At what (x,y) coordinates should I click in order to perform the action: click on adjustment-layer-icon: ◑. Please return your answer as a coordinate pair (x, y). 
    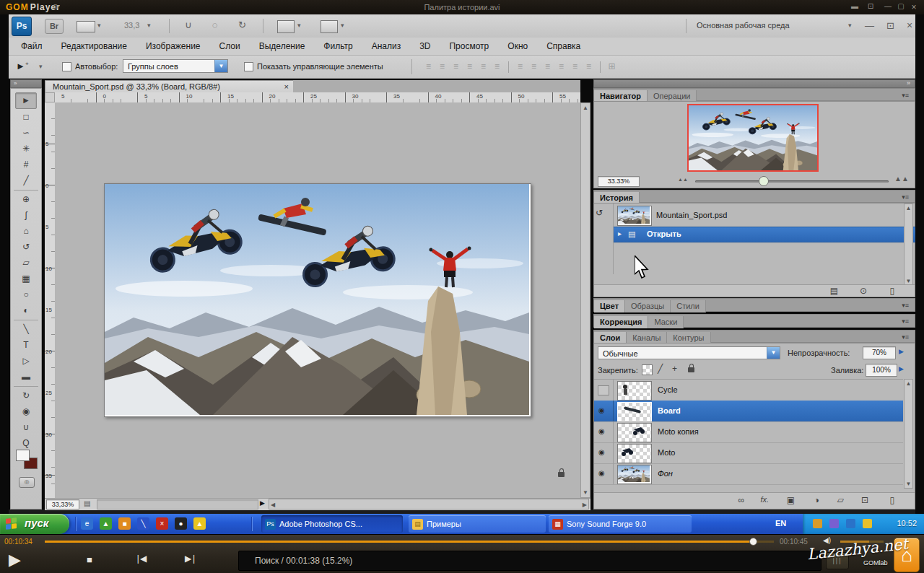
    Looking at the image, I should click on (817, 500).